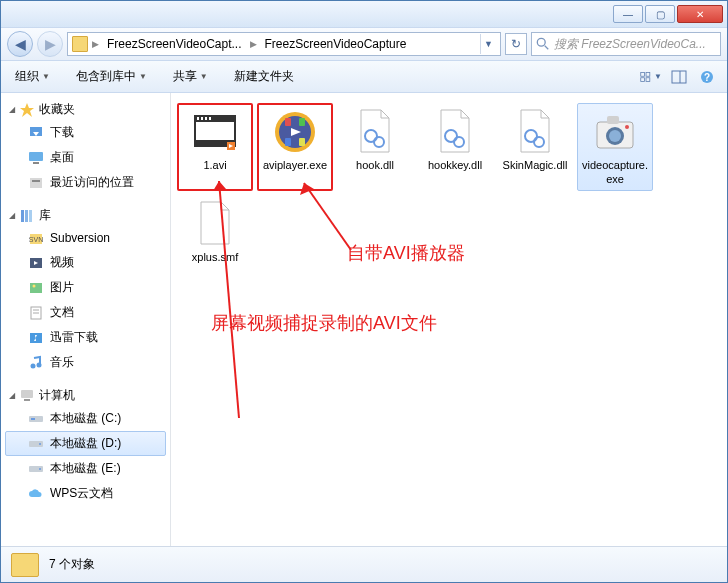 The width and height of the screenshot is (728, 583). Describe the element at coordinates (86, 216) in the screenshot. I see `sidebar-libraries-header: ◢库` at that location.